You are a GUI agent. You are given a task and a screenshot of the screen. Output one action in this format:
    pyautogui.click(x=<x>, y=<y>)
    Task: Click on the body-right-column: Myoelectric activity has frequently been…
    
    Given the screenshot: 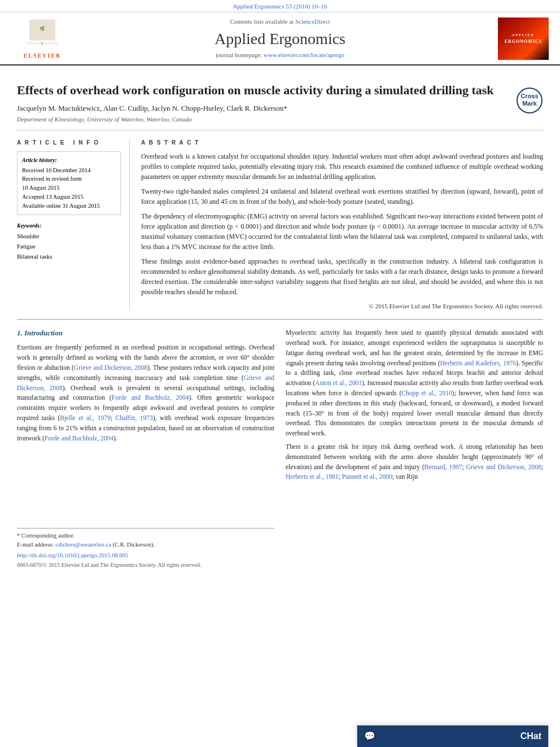 What is the action you would take?
    pyautogui.click(x=414, y=448)
    